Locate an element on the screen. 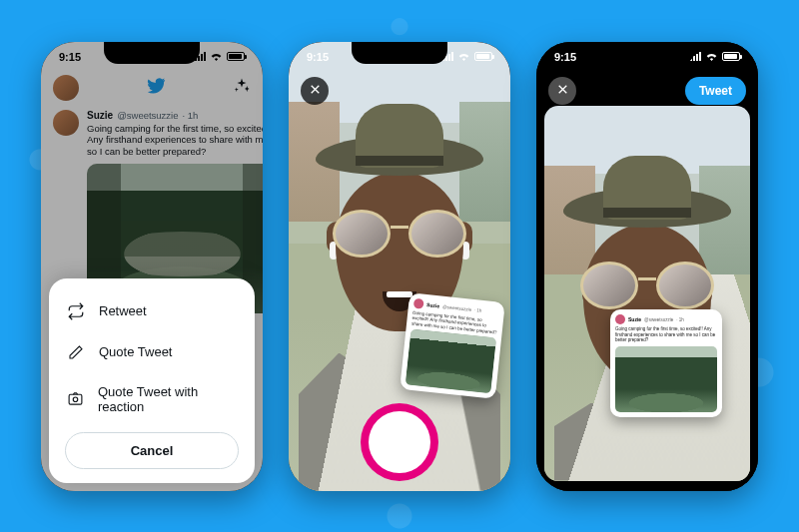  pencil-icon is located at coordinates (76, 352).